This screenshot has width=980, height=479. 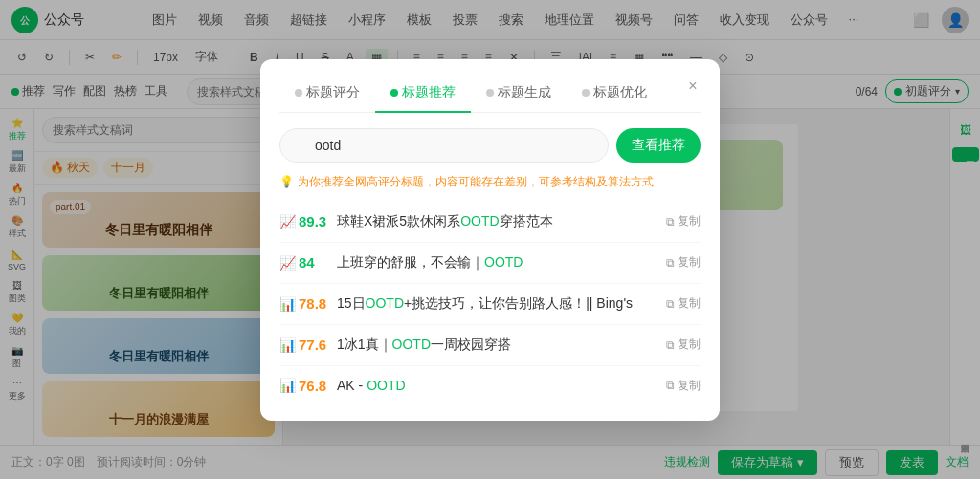 I want to click on result-item-4: 📊 77.6 1冰1真｜OOTD一周校园穿搭 ⧉ 复制, so click(x=490, y=346).